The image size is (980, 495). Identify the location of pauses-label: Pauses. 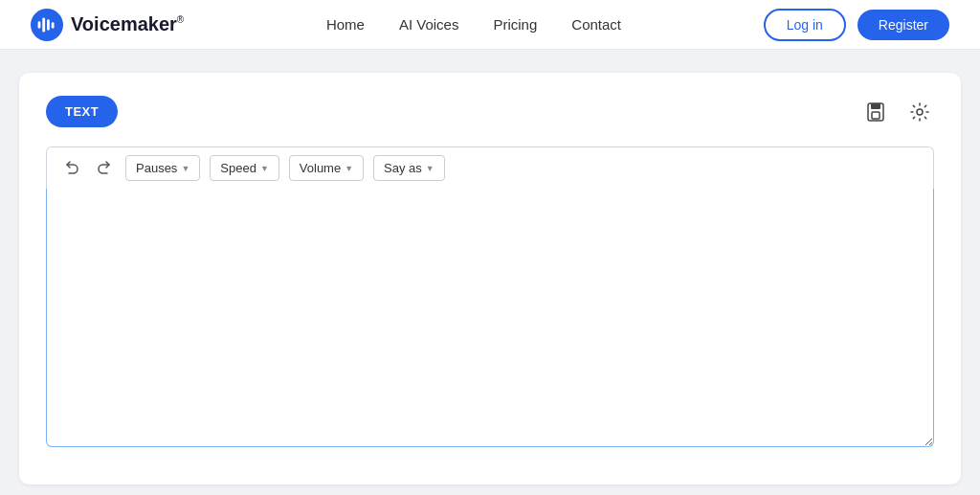
(157, 169).